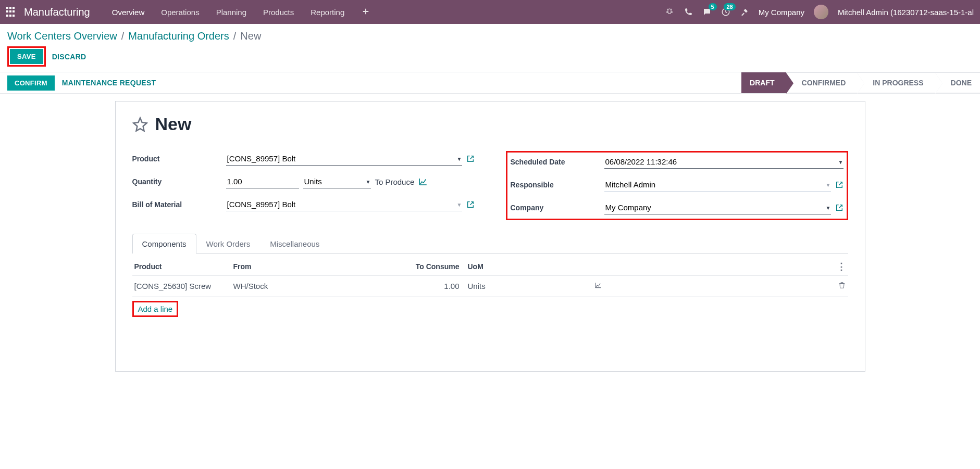  I want to click on bug-icon, so click(669, 12).